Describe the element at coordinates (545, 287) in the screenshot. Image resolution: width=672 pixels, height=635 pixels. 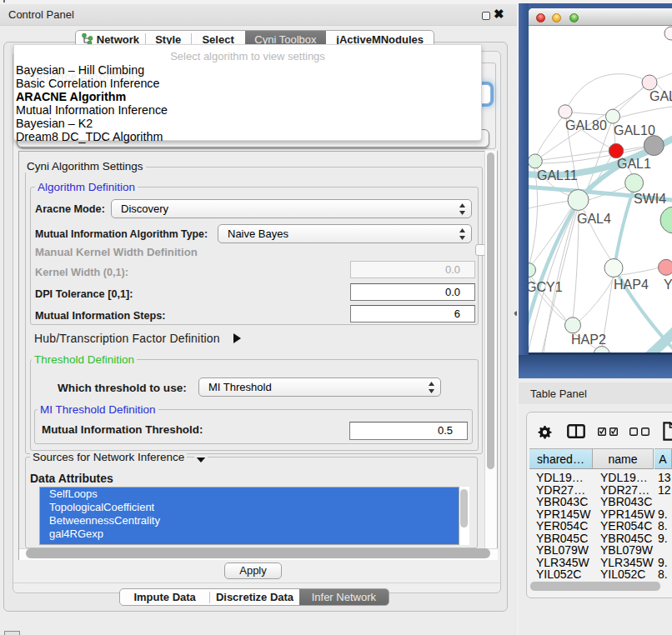
I see `svg-text: GCY1` at that location.